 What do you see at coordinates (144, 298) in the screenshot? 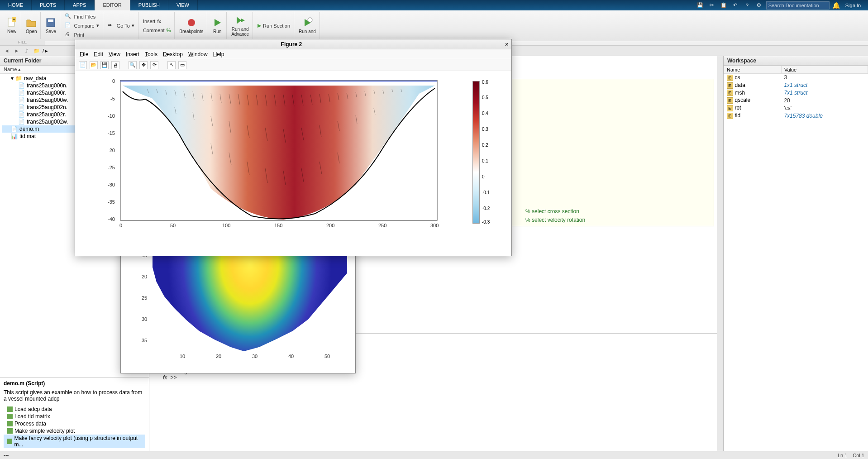
I see `fig1-ytick: 25` at bounding box center [144, 298].